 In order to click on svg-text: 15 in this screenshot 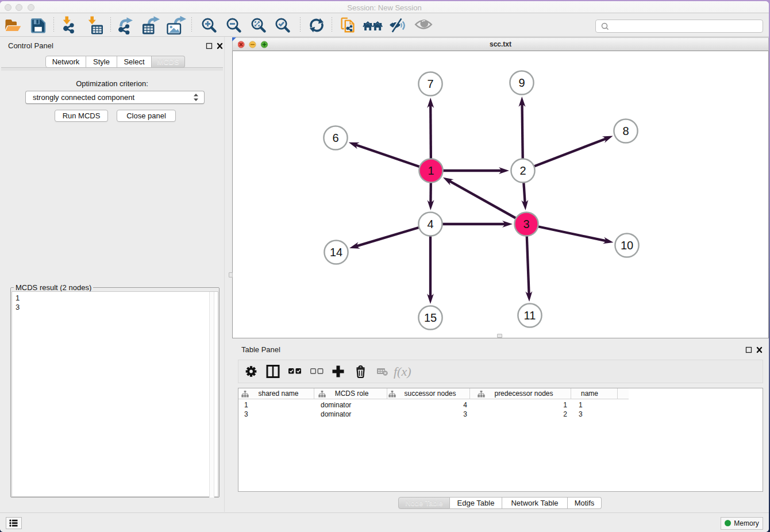, I will do `click(430, 318)`.